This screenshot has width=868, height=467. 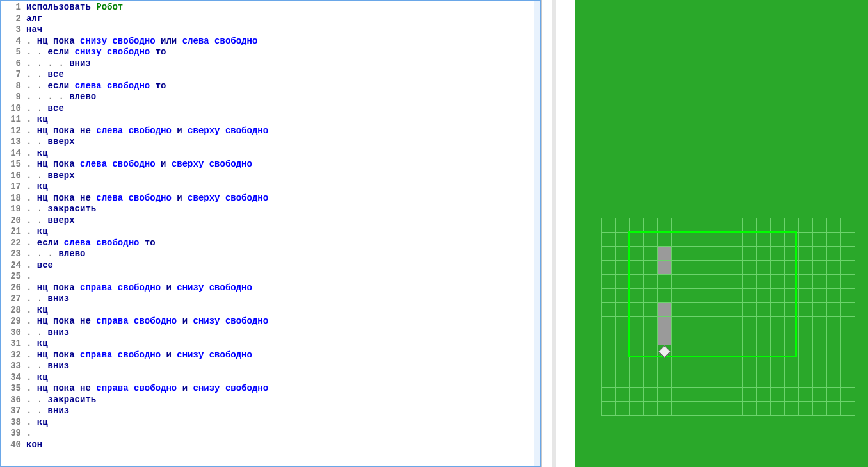 What do you see at coordinates (283, 30) in the screenshot?
I see `code-content: нач` at bounding box center [283, 30].